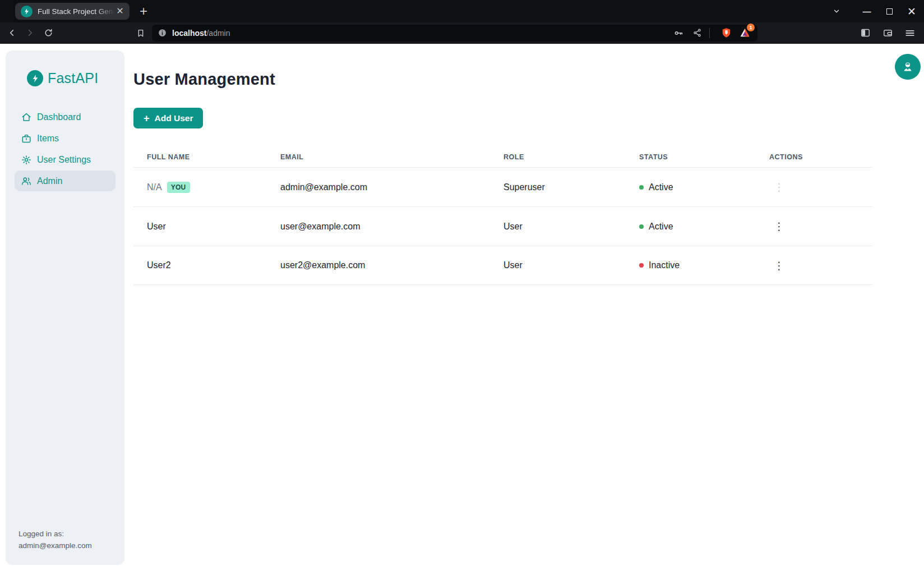  I want to click on user-full-name: User2, so click(159, 265).